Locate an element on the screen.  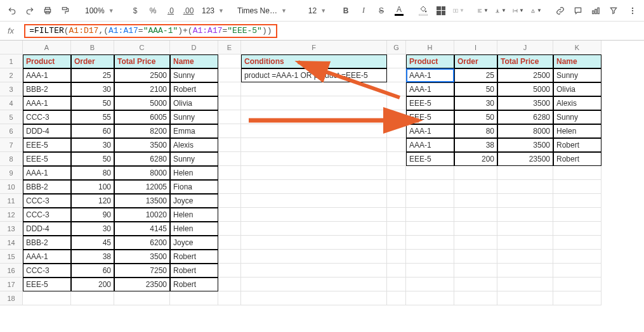
cell: 8000 is located at coordinates (525, 131).